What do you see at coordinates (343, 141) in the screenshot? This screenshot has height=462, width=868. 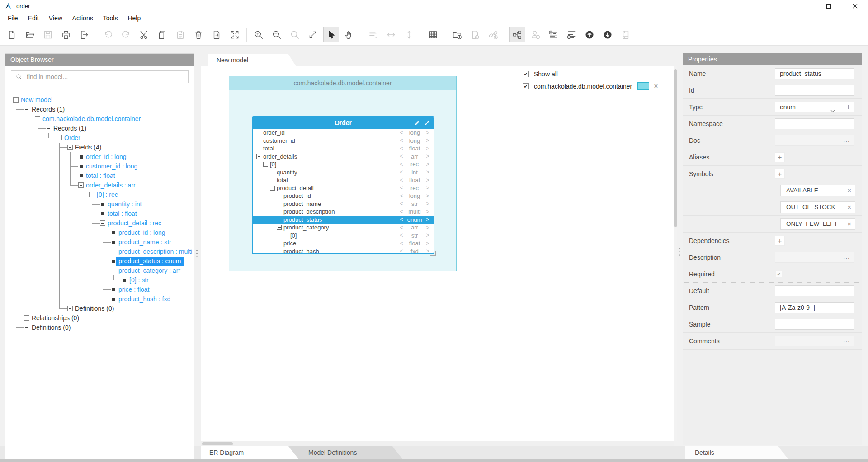 I see `entity-field-customer_id: customer_id<long>` at bounding box center [343, 141].